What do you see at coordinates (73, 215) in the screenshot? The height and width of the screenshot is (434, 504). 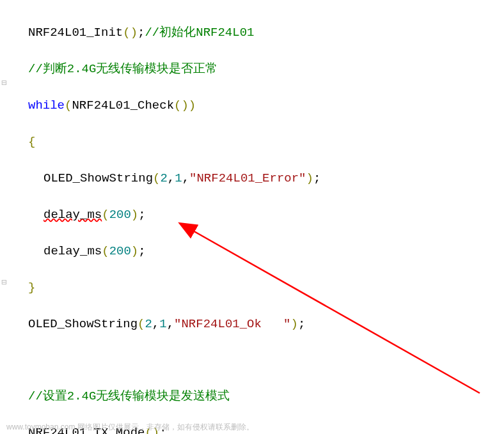 I see `func-call-error: delay_ms` at bounding box center [73, 215].